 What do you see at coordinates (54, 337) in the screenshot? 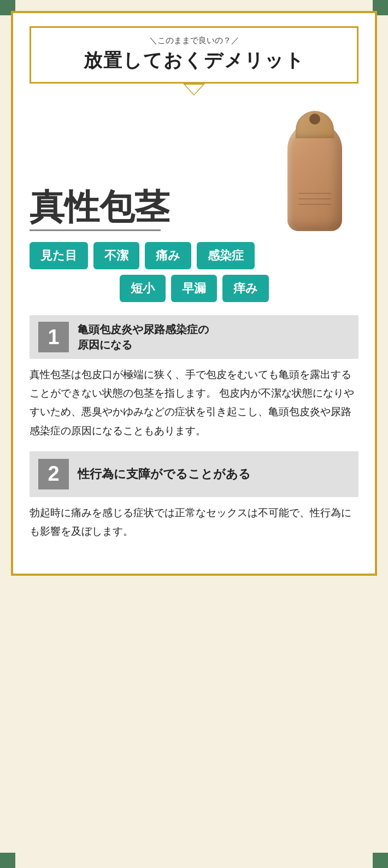
I see `section-1-badge: 1` at bounding box center [54, 337].